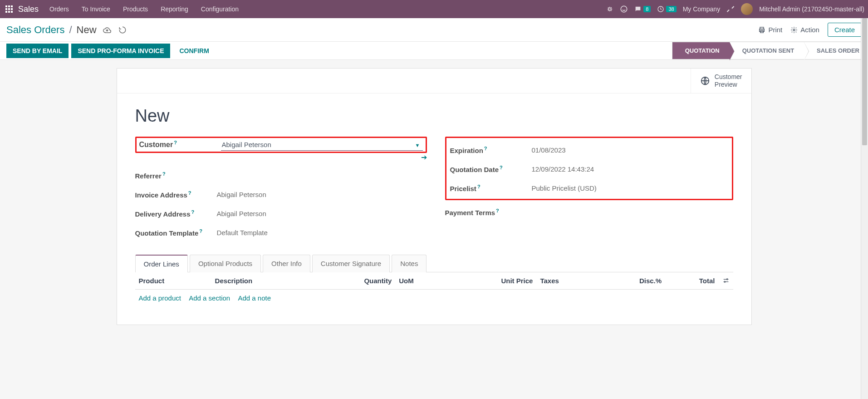  I want to click on customer-input, so click(322, 145).